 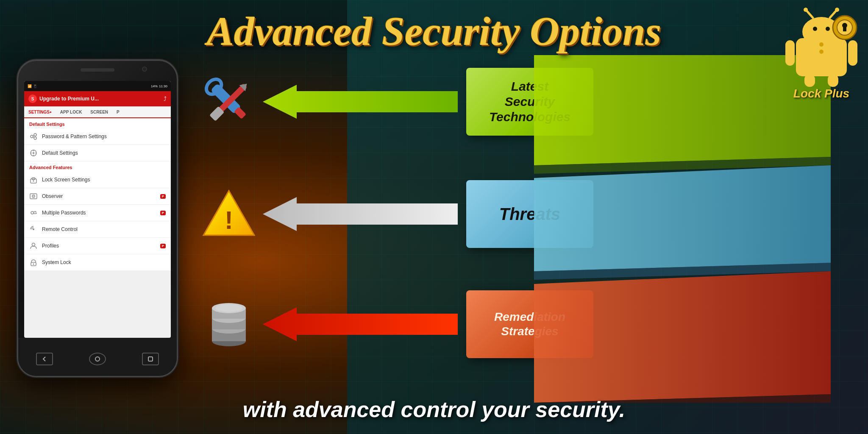 What do you see at coordinates (97, 218) in the screenshot?
I see `phone: 📶 📱 14% 11:30 S Upgrade to Premium U... …` at bounding box center [97, 218].